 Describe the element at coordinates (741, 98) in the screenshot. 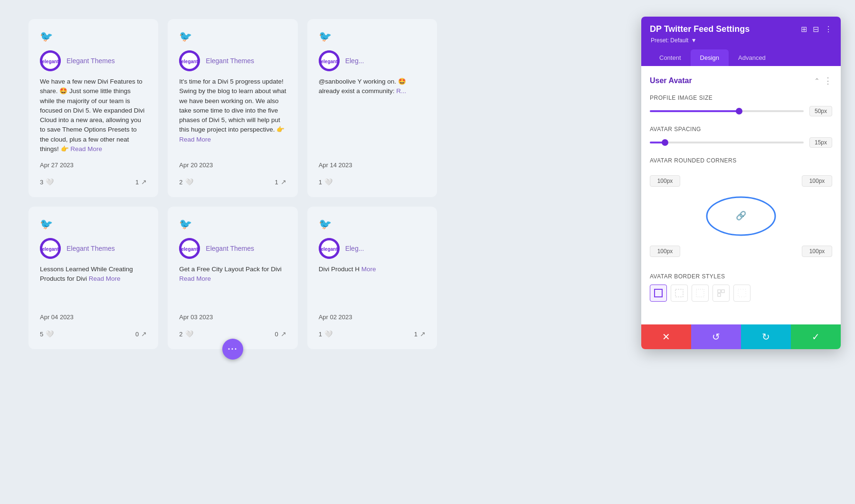

I see `profile-image-size-label: Profile Image Size` at that location.